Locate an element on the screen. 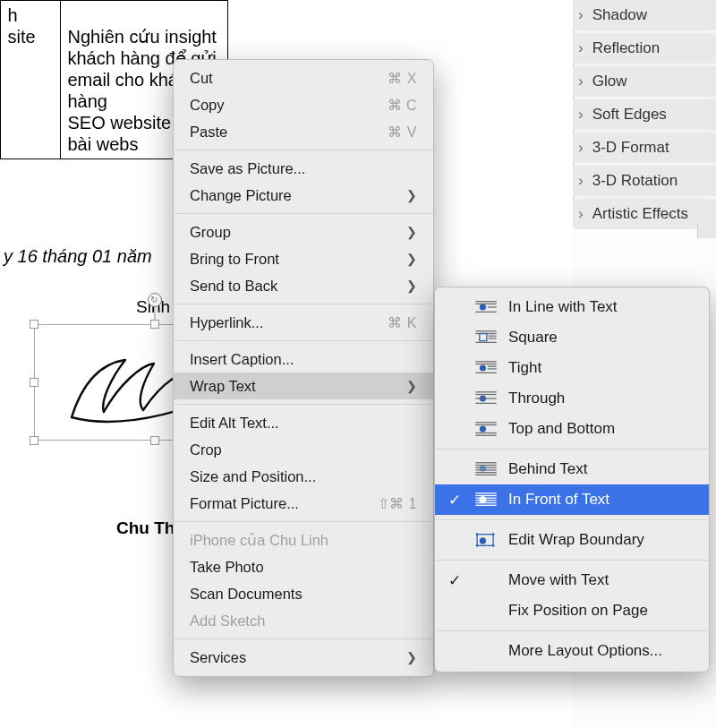 The width and height of the screenshot is (716, 728). menu-item-wrap-text: Wrap Text❯ is located at coordinates (303, 386).